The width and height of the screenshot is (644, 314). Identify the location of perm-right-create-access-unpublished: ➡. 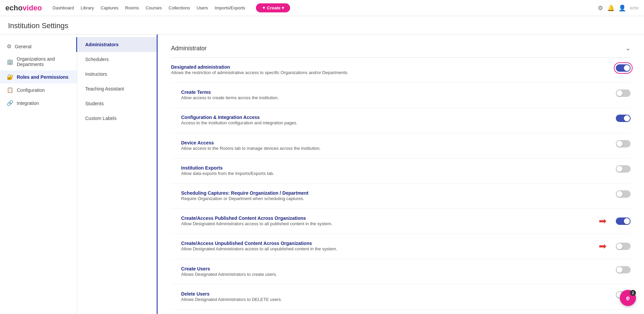
(614, 246).